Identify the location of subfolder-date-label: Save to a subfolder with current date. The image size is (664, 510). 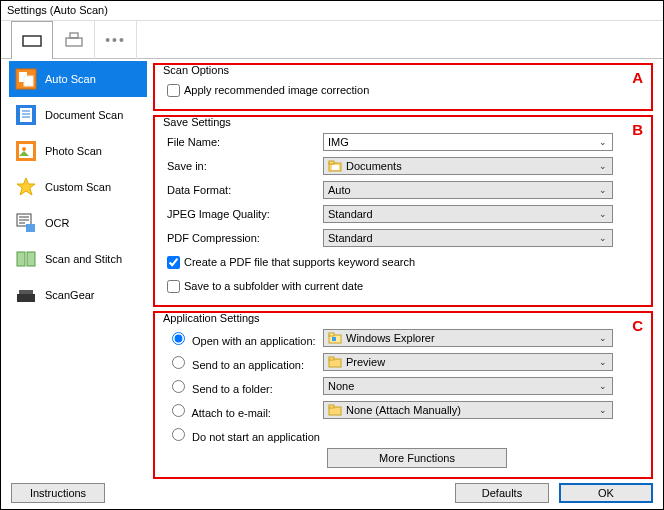
(274, 286).